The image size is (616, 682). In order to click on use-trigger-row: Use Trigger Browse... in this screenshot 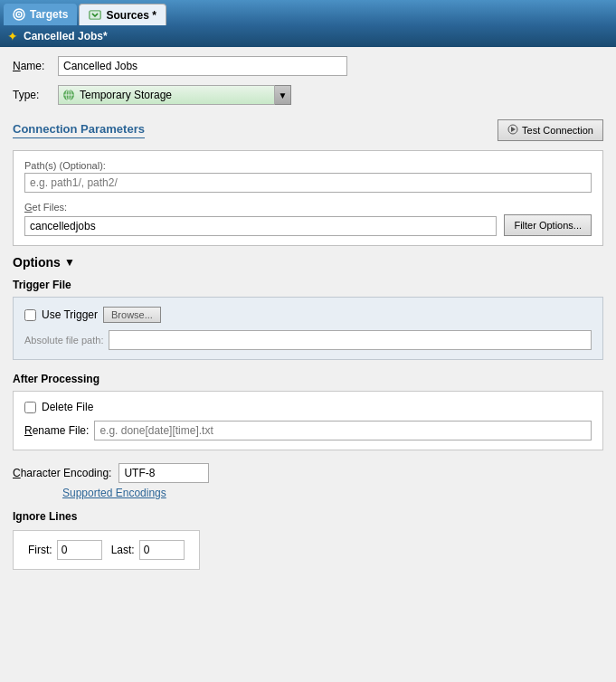, I will do `click(308, 315)`.